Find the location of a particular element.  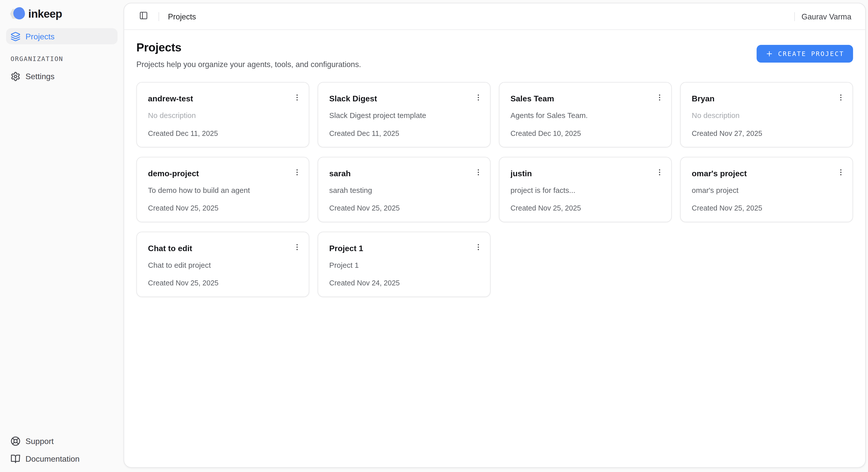

user-menu: Gaurav Varma is located at coordinates (826, 16).